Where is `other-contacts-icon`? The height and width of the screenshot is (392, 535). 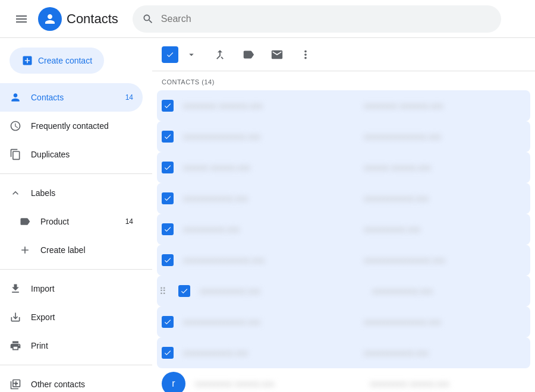
other-contacts-icon is located at coordinates (15, 384).